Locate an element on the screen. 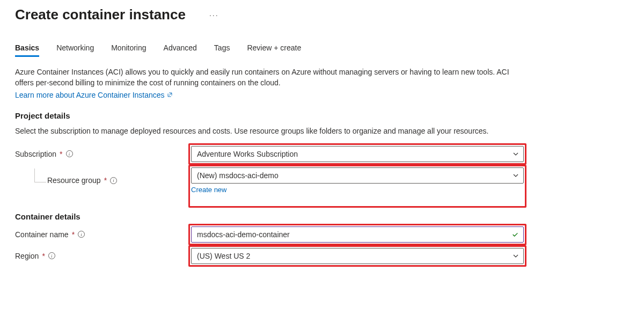  page-title: Create container instance is located at coordinates (100, 15).